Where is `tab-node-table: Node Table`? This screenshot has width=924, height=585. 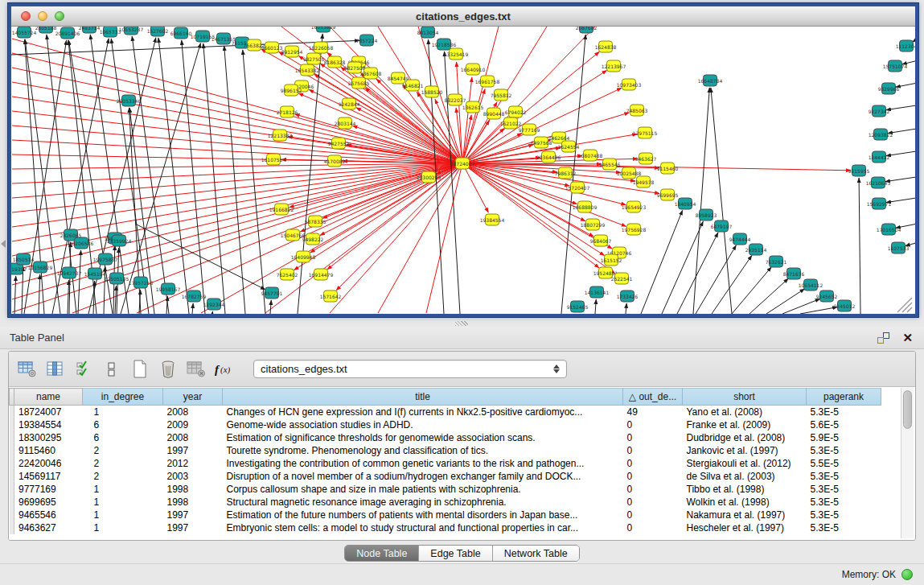
tab-node-table: Node Table is located at coordinates (382, 554).